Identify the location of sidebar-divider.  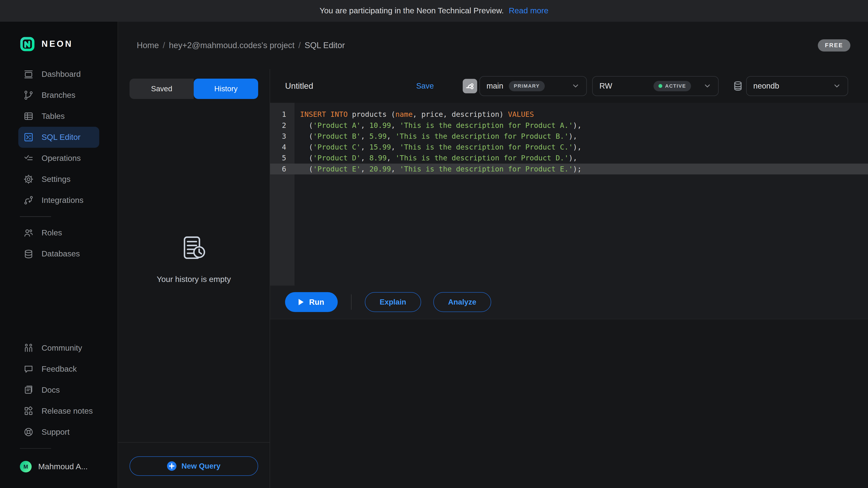
(36, 216).